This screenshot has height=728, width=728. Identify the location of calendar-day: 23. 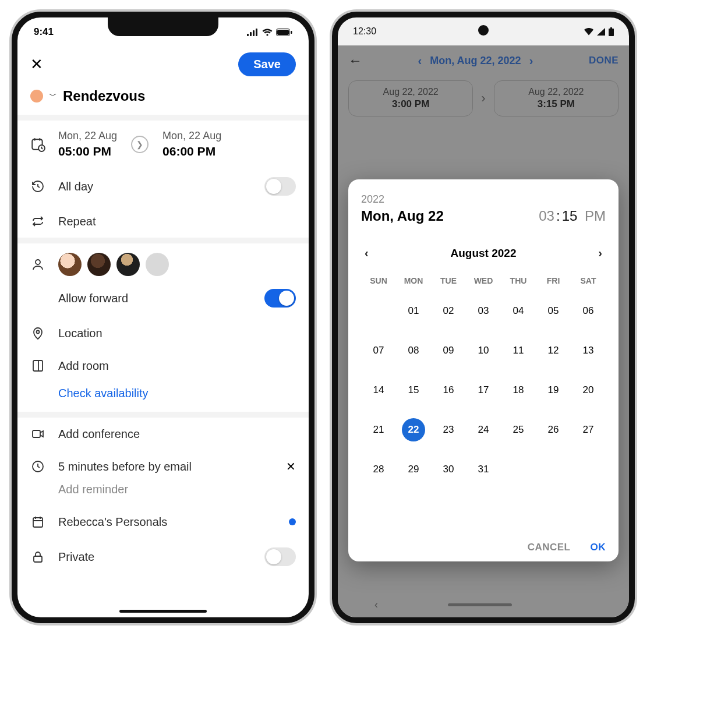
(448, 430).